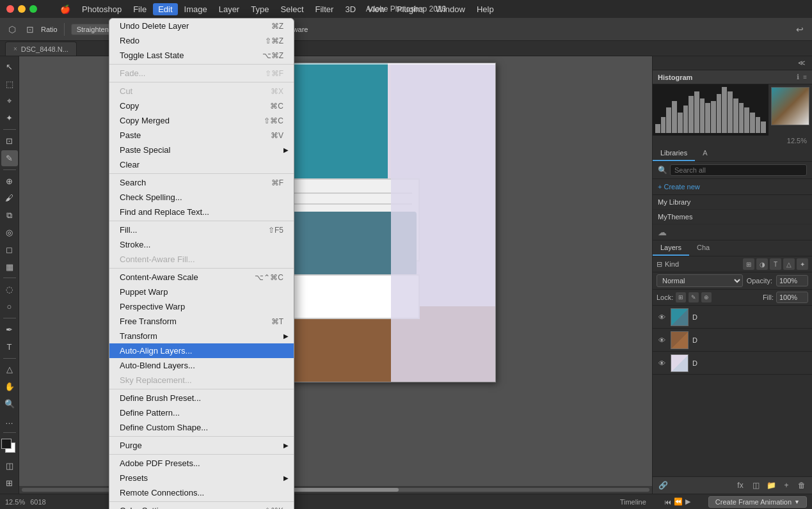  I want to click on tool-heal: ⊕, so click(10, 182).